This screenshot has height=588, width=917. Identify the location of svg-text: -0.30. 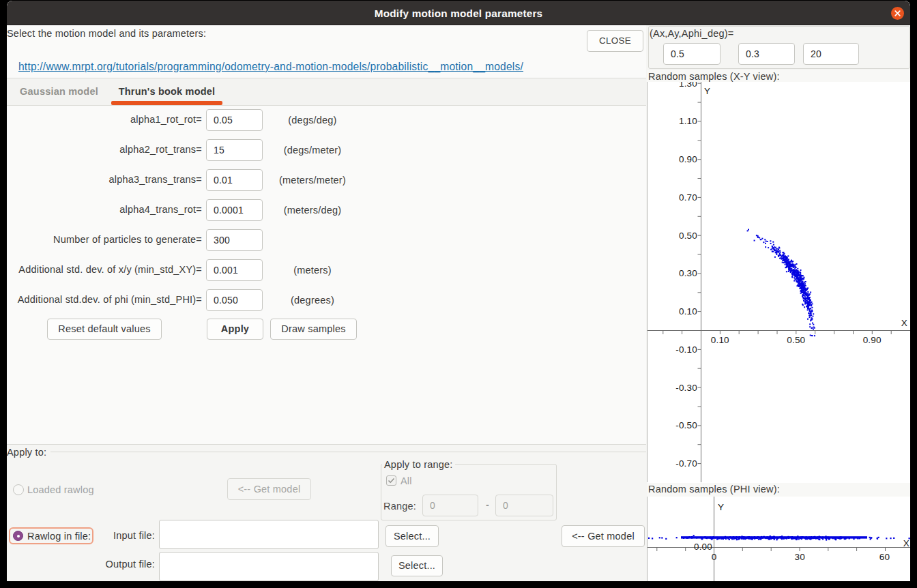
(686, 387).